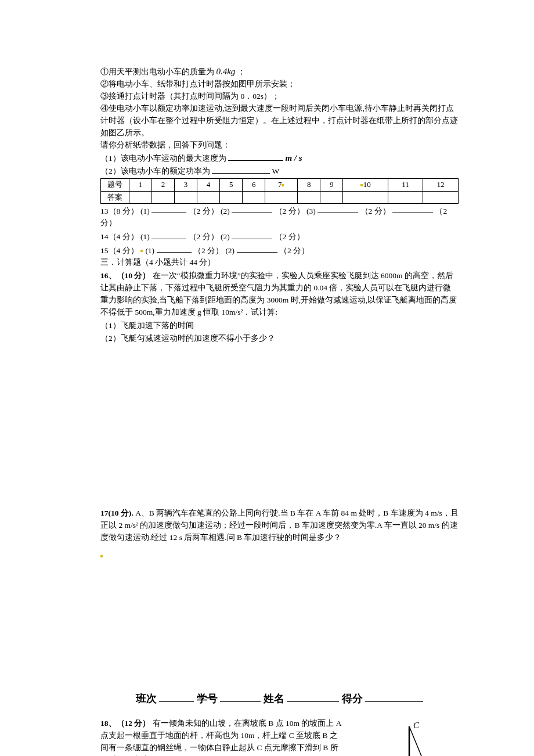 Image resolution: width=534 pixels, height=756 pixels. I want to click on col-4: 4, so click(209, 185).